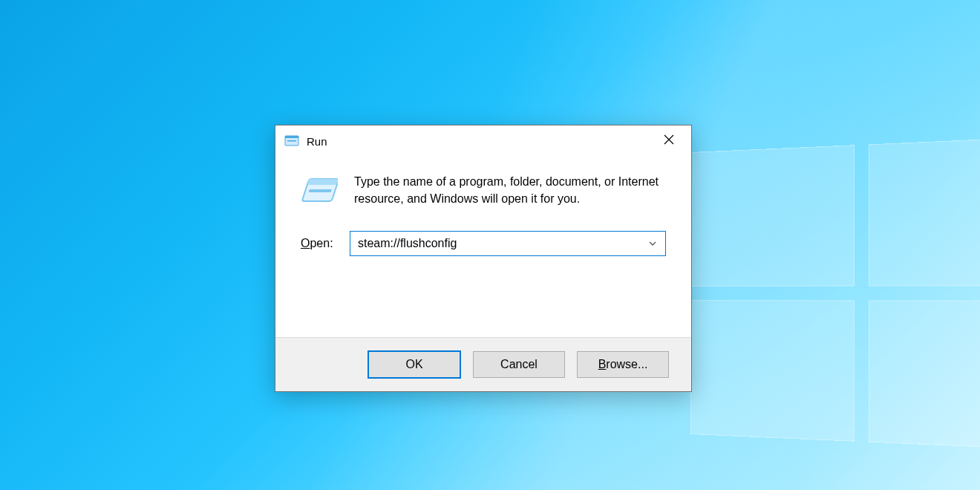 This screenshot has width=980, height=490. What do you see at coordinates (483, 244) in the screenshot?
I see `open-row: Open:` at bounding box center [483, 244].